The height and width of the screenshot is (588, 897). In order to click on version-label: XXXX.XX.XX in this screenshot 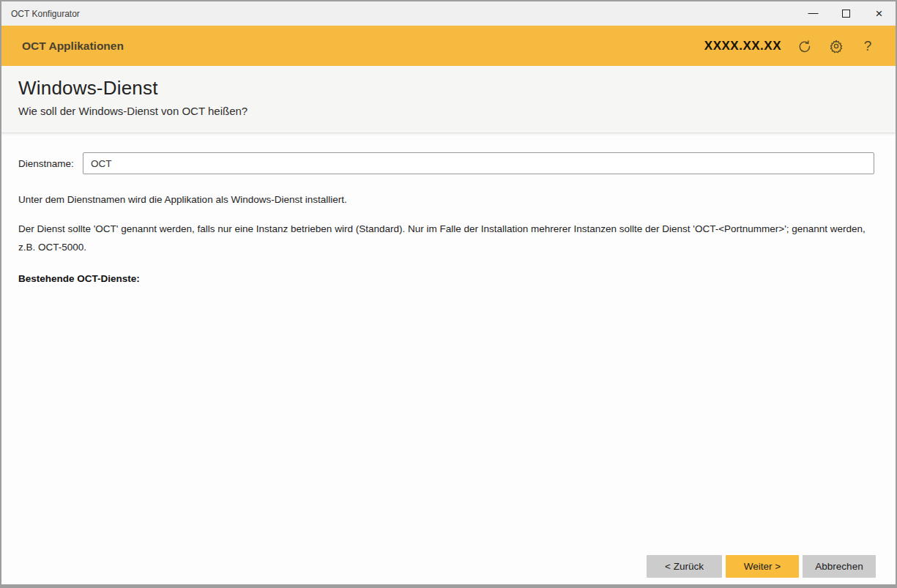, I will do `click(742, 46)`.